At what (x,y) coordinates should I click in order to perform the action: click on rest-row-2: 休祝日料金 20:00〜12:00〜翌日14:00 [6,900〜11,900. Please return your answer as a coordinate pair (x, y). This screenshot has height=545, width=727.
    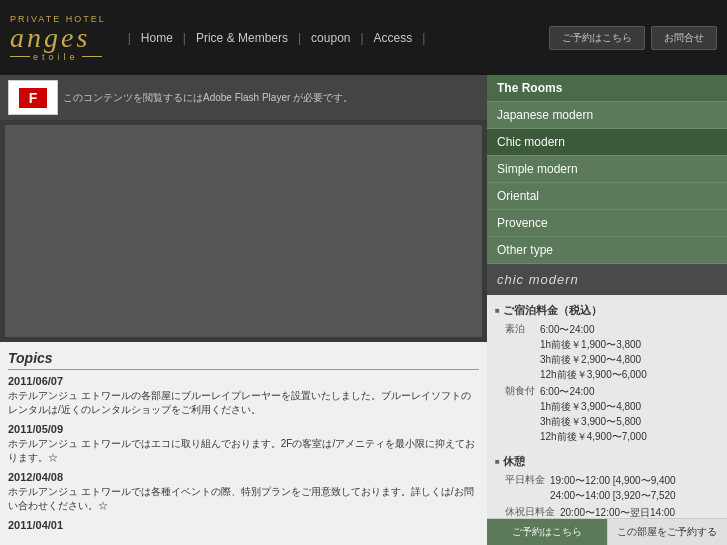
    Looking at the image, I should click on (607, 512).